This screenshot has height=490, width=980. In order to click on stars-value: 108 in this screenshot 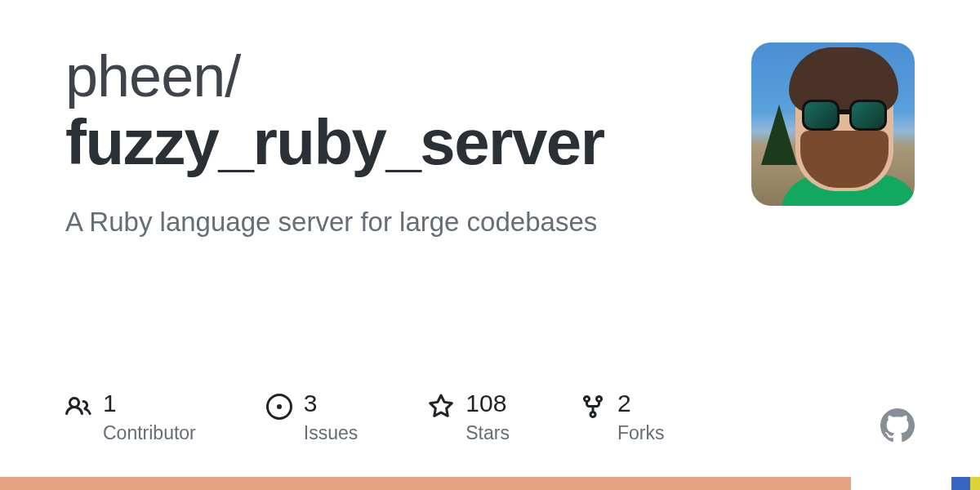, I will do `click(488, 403)`.